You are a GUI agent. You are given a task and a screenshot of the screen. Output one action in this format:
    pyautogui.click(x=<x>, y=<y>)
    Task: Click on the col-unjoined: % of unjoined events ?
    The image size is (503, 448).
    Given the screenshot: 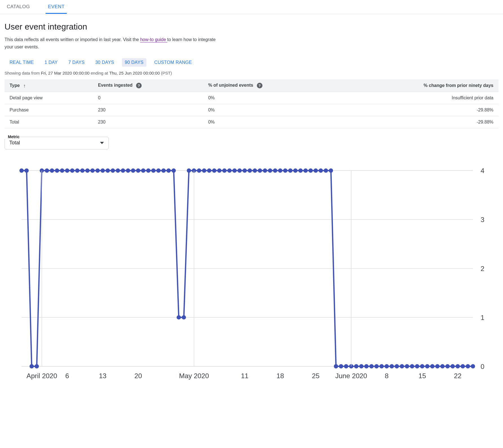 What is the action you would take?
    pyautogui.click(x=269, y=86)
    